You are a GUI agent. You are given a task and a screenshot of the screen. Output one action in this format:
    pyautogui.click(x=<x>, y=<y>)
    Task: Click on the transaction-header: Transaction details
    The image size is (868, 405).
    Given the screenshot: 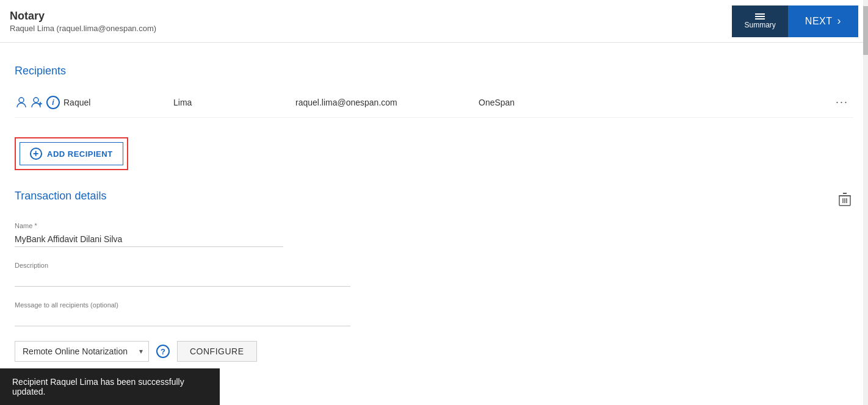 What is the action you would take?
    pyautogui.click(x=434, y=201)
    